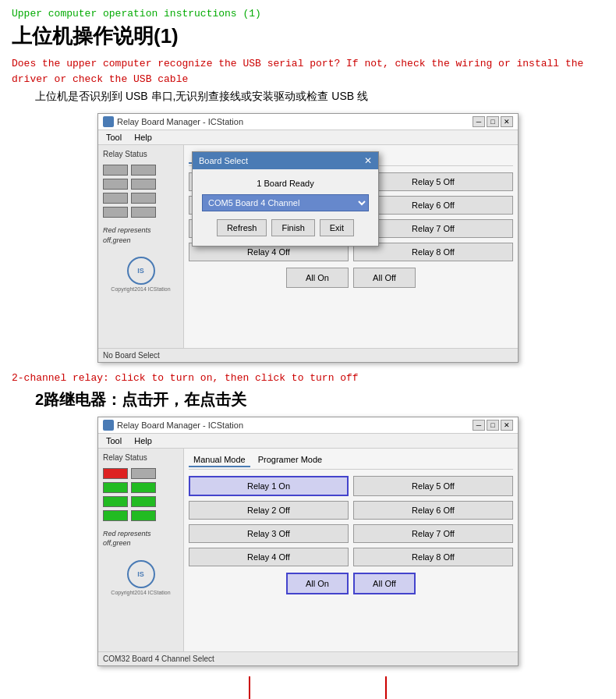  Describe the element at coordinates (114, 137) in the screenshot. I see `menu-tool: Tool` at that location.